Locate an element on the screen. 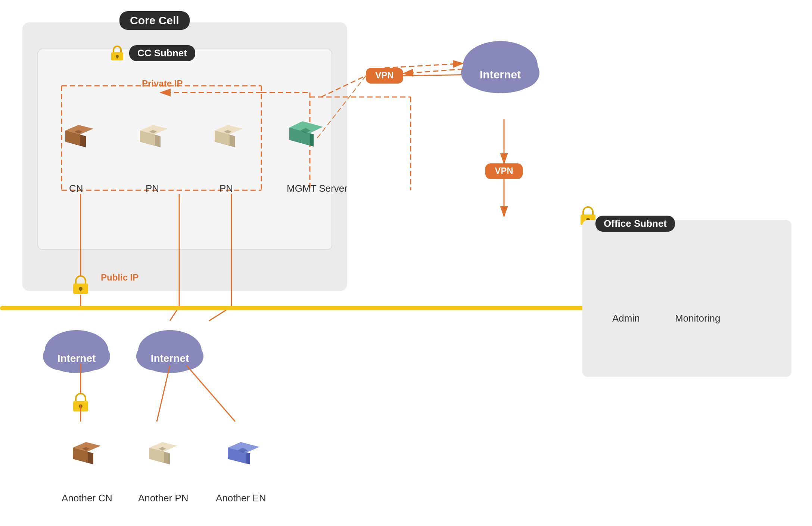  admin-label: Admin is located at coordinates (626, 319).